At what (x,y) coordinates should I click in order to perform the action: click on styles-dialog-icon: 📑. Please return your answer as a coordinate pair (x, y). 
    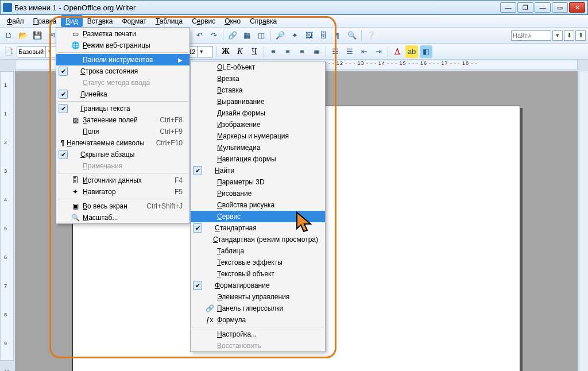
    Looking at the image, I should click on (9, 52).